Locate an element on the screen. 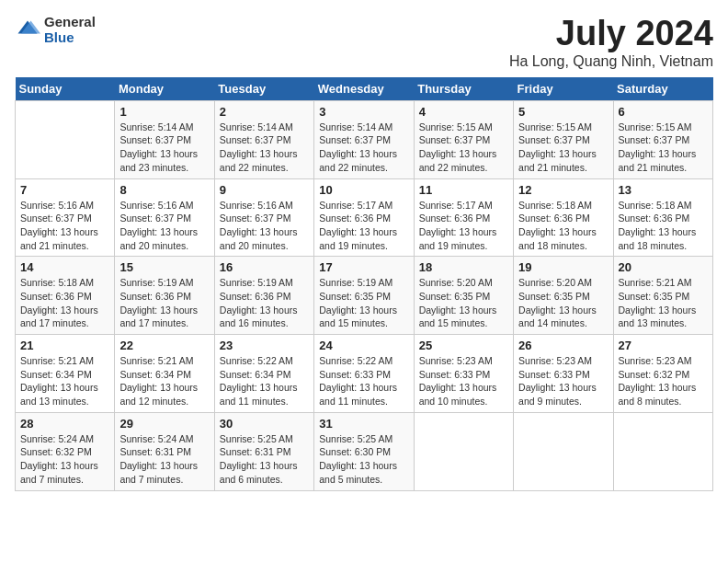 This screenshot has width=728, height=563. day-number: 6 is located at coordinates (664, 112).